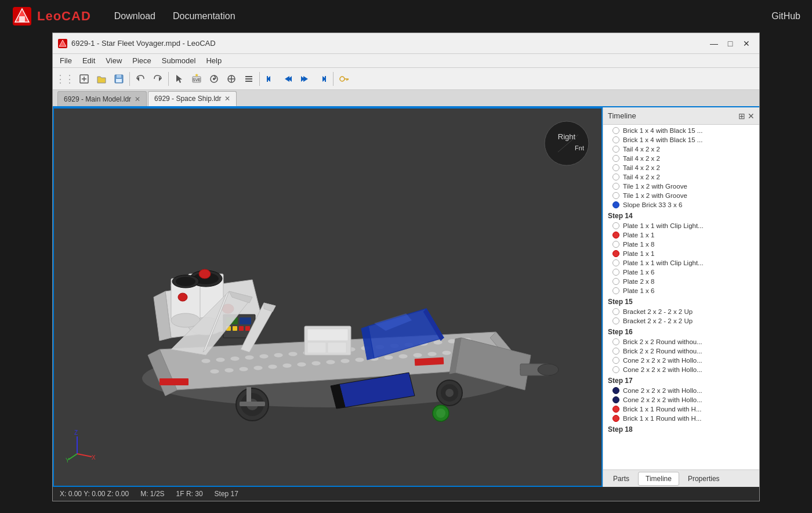 This screenshot has width=812, height=513. I want to click on timeline-item: Plate 1 x 8, so click(681, 244).